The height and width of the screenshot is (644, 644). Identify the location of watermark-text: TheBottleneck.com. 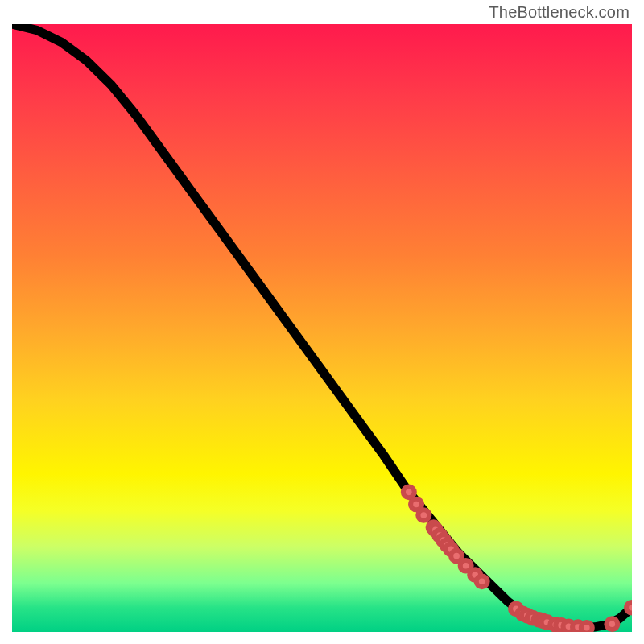
(559, 13).